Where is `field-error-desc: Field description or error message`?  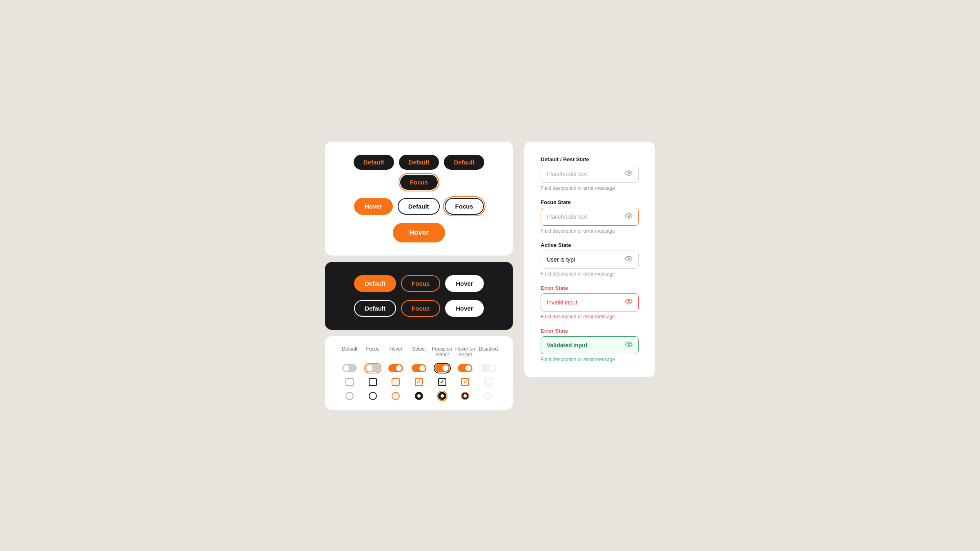 field-error-desc: Field description or error message is located at coordinates (590, 317).